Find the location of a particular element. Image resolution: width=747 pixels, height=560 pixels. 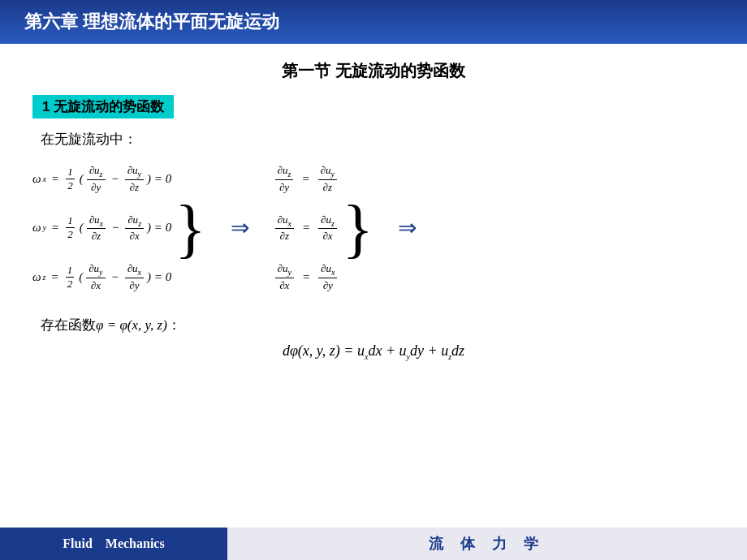

partial-eq-3: ∂uy ∂x = ∂ux ∂y is located at coordinates (307, 278).